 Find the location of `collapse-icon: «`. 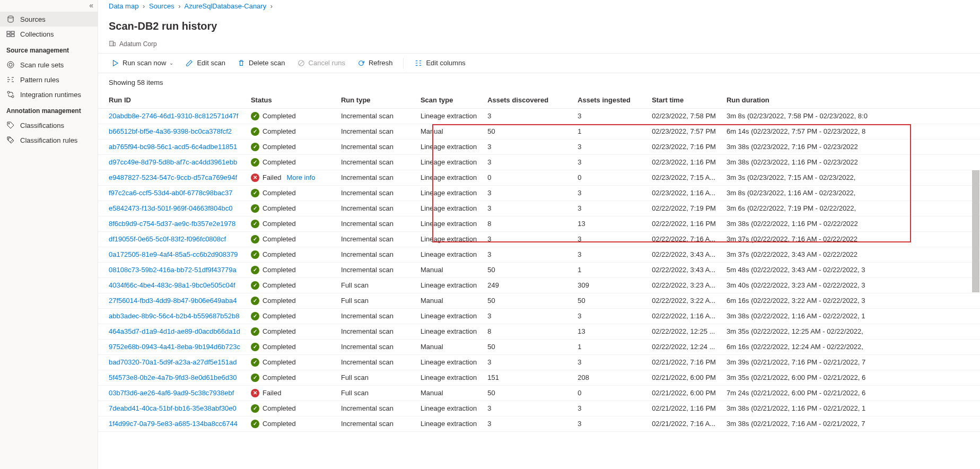

collapse-icon: « is located at coordinates (91, 5).